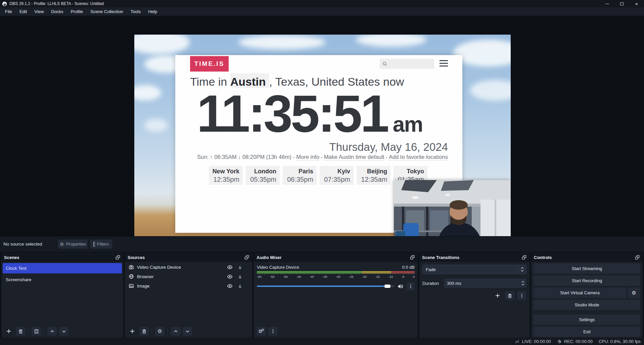 This screenshot has width=644, height=345. Describe the element at coordinates (637, 4) in the screenshot. I see `close-icon: ×` at that location.